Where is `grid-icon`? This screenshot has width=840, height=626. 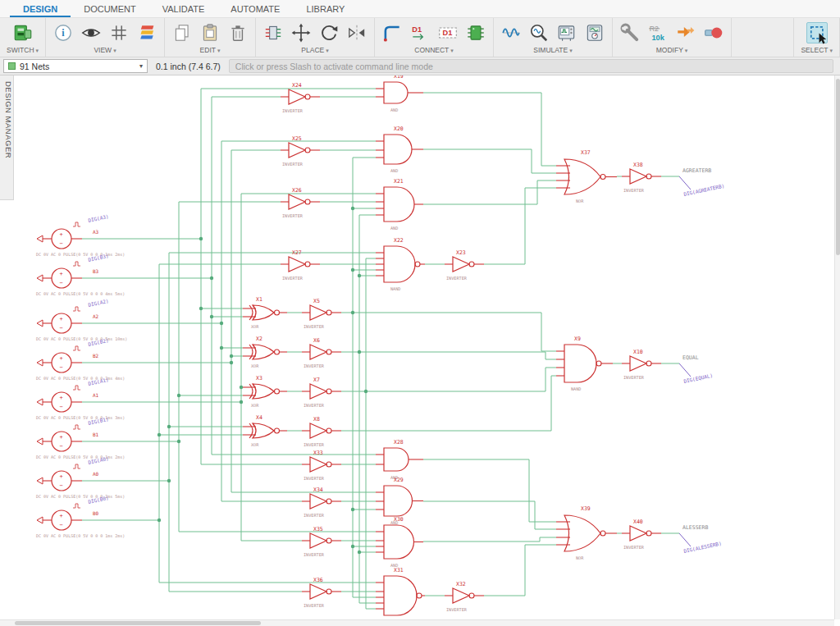
grid-icon is located at coordinates (119, 33).